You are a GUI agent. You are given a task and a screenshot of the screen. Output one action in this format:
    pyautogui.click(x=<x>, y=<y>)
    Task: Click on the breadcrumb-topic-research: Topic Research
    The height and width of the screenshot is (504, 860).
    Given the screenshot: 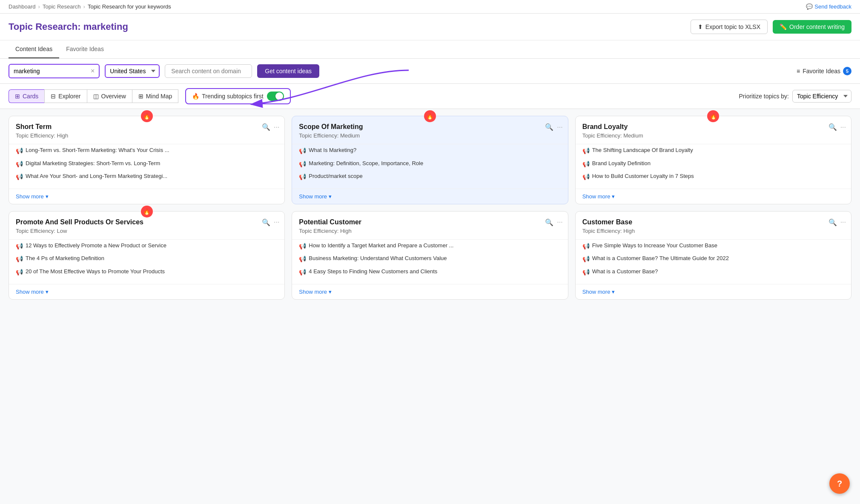 What is the action you would take?
    pyautogui.click(x=62, y=7)
    